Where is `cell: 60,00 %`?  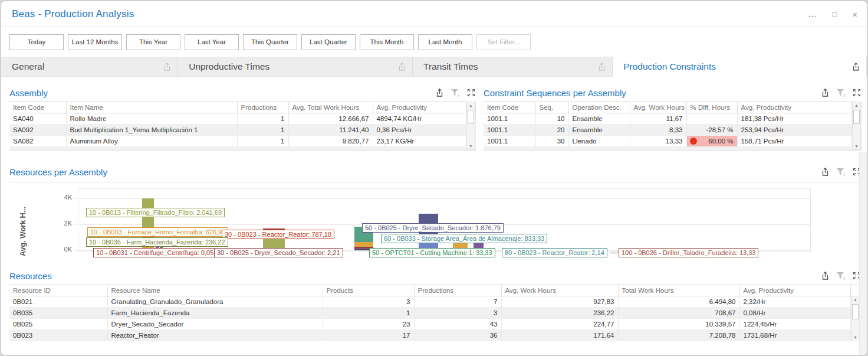 cell: 60,00 % is located at coordinates (712, 142).